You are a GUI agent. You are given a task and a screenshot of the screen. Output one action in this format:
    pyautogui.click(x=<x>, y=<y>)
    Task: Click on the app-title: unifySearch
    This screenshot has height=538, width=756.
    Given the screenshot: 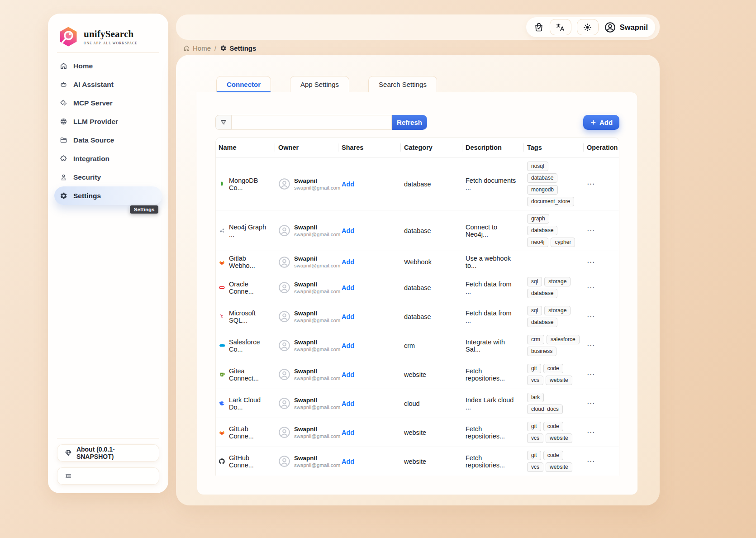 What is the action you would take?
    pyautogui.click(x=110, y=34)
    